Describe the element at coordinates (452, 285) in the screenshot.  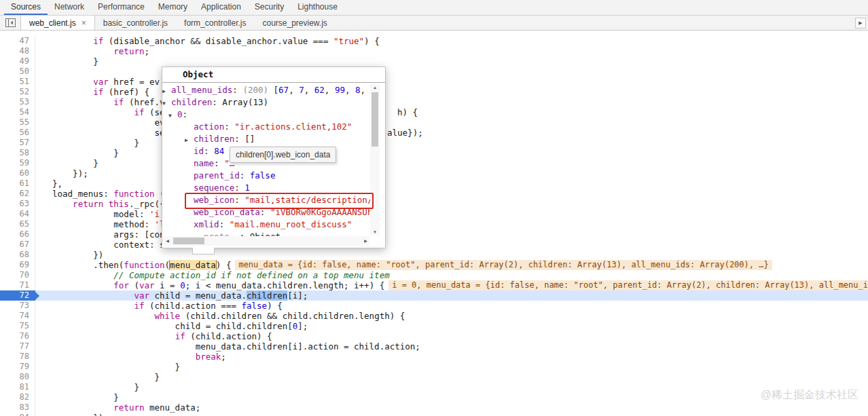
I see `code-line-content: for (var i = 0; i < menu_data.children.l…` at that location.